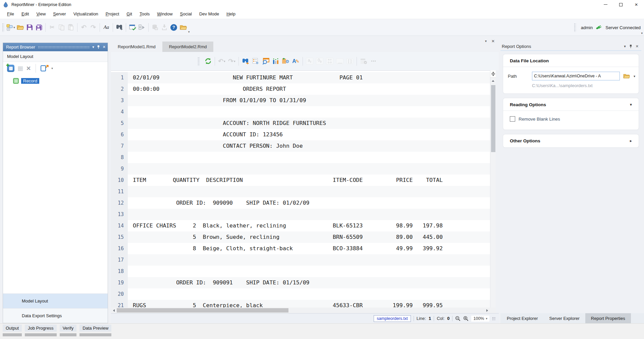 This screenshot has height=339, width=644. What do you see at coordinates (222, 61) in the screenshot?
I see `doc-undo-button: ↶▾` at bounding box center [222, 61].